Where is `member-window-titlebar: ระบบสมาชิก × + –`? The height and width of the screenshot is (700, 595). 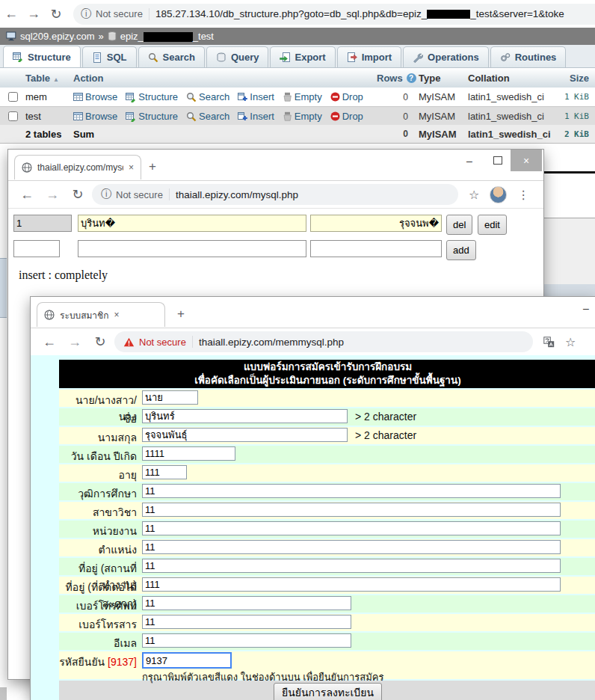 member-window-titlebar: ระบบสมาชิก × + – is located at coordinates (312, 313).